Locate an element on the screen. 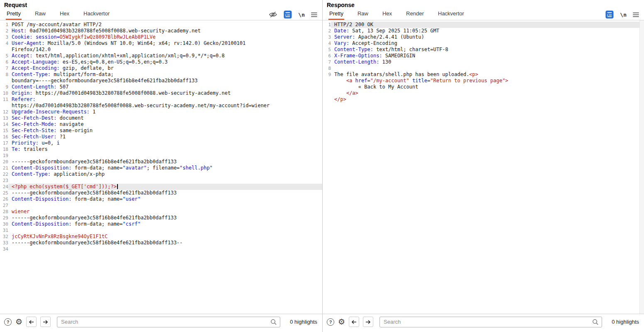 The width and height of the screenshot is (644, 332). code-line: Firefox/142.0 is located at coordinates (161, 50).